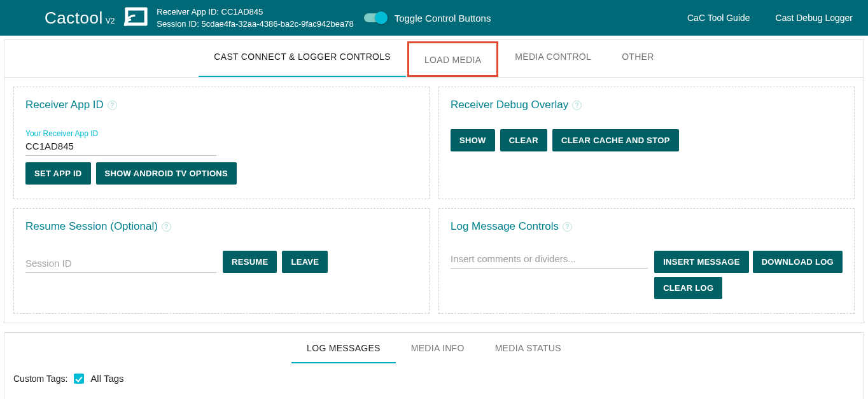 The width and height of the screenshot is (868, 399). I want to click on panel-title: Receiver App ID ?, so click(221, 105).